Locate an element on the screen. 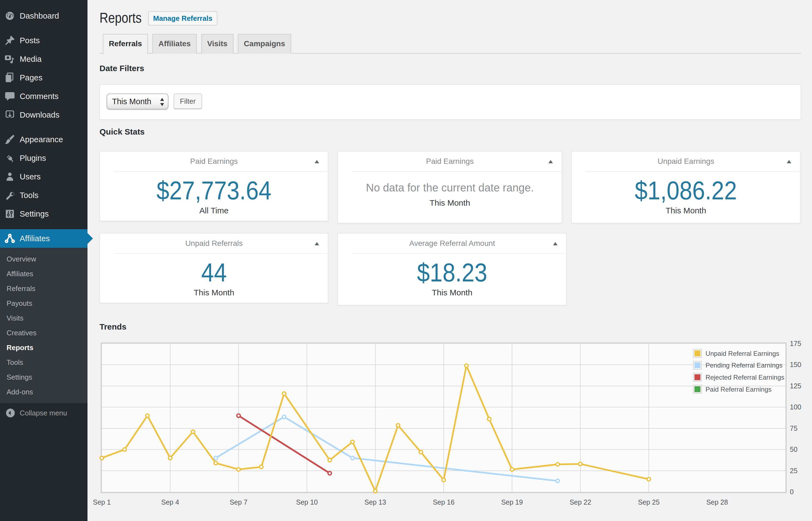  svg-text: Sep 28 is located at coordinates (717, 502).